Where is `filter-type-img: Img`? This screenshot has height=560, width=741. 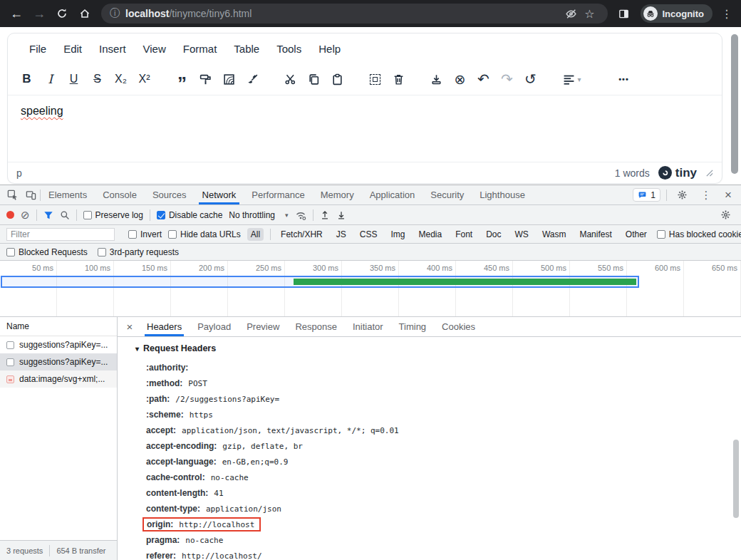
filter-type-img: Img is located at coordinates (398, 234).